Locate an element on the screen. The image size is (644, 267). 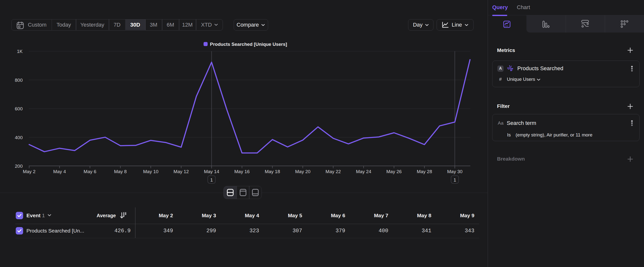
svg-text: May 10 is located at coordinates (151, 172).